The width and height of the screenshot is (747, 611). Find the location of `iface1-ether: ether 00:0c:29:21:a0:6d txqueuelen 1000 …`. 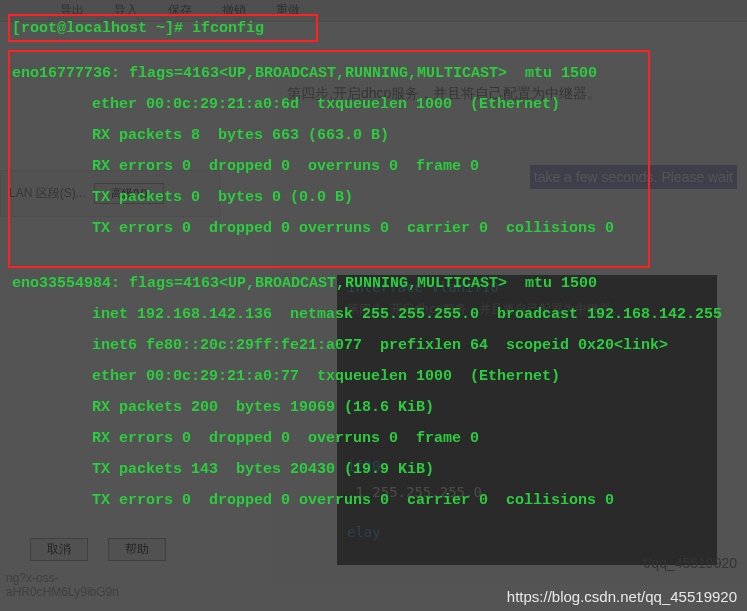

iface1-ether: ether 00:0c:29:21:a0:6d txqueuelen 1000 … is located at coordinates (374, 104).